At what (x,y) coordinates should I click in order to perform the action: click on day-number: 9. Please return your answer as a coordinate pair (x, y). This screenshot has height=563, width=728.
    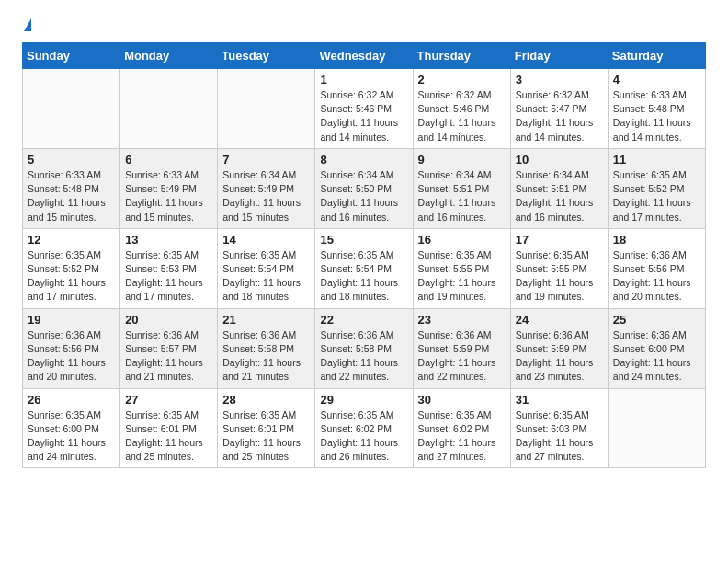
    Looking at the image, I should click on (461, 160).